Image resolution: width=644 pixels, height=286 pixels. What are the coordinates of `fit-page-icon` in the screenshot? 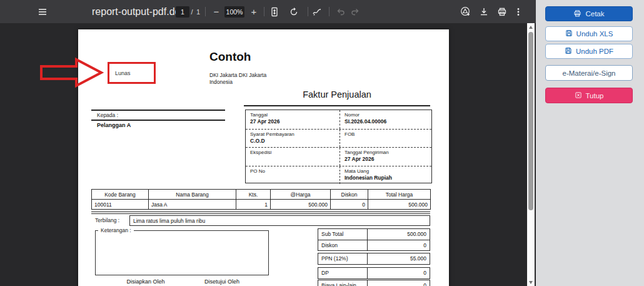 It's located at (274, 11).